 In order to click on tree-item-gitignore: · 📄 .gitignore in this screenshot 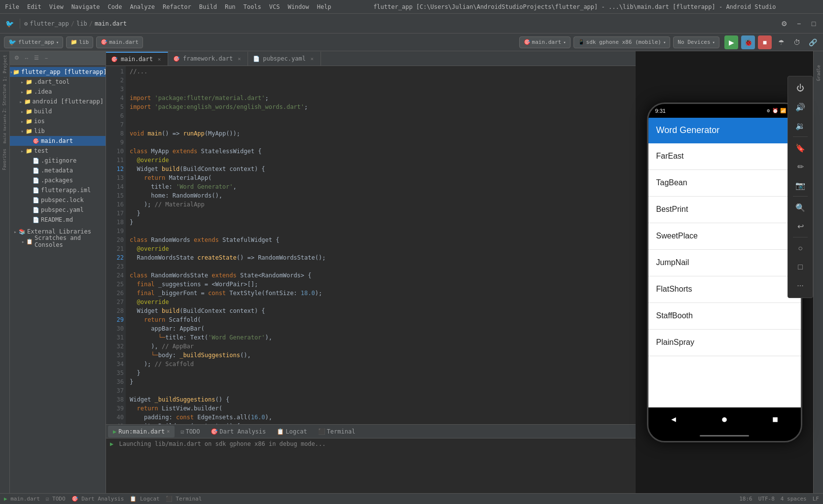, I will do `click(58, 161)`.